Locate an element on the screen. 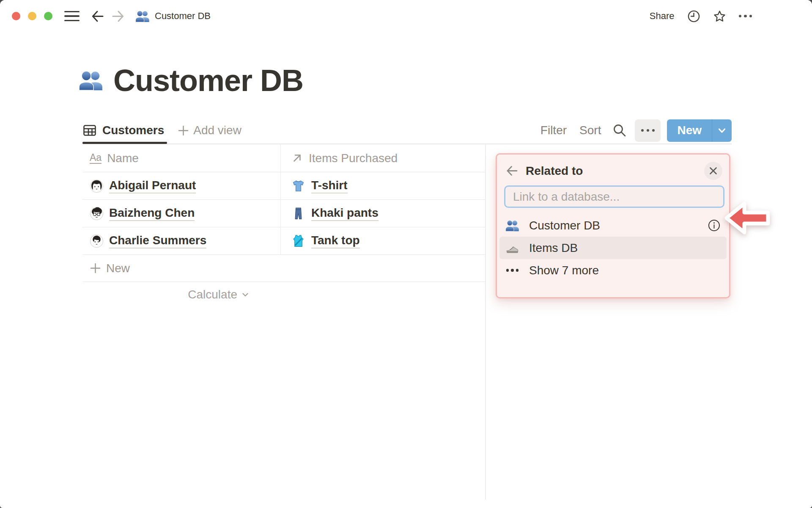  add-view-label: Add view is located at coordinates (217, 130).